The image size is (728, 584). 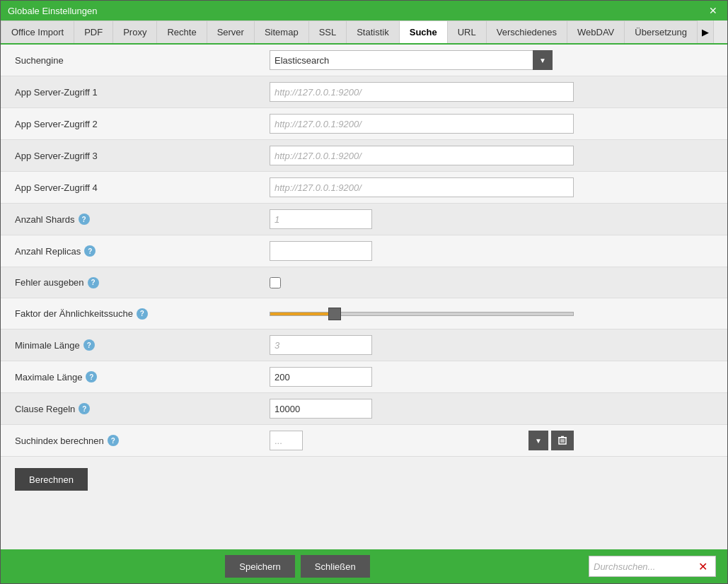 What do you see at coordinates (538, 440) in the screenshot?
I see `suchindex-dropdown-arrow: ▼` at bounding box center [538, 440].